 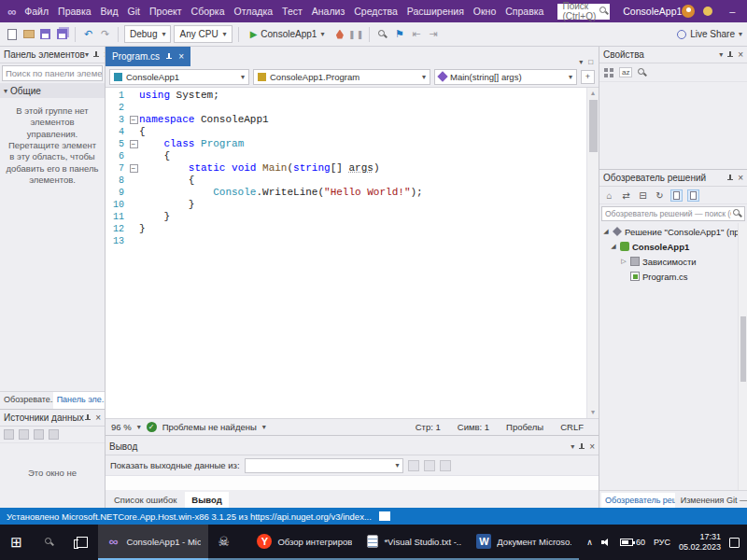 What do you see at coordinates (342, 77) in the screenshot?
I see `type-dropdown: ConsoleApp1.Program ▾` at bounding box center [342, 77].